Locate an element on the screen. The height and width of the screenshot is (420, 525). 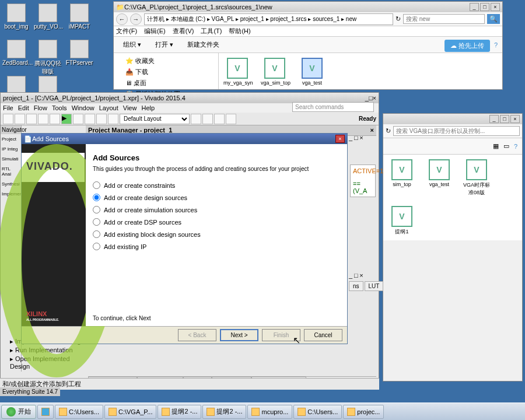
desktop-icon: FTPserver is located at coordinates (79, 52).